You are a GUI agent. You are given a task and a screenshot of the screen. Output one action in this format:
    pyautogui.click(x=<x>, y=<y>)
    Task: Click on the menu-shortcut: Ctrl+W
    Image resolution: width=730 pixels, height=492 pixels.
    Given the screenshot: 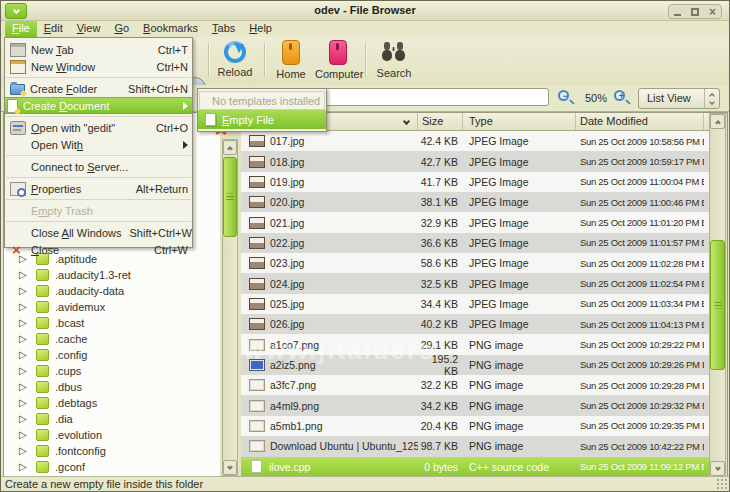 What is the action you would take?
    pyautogui.click(x=171, y=250)
    